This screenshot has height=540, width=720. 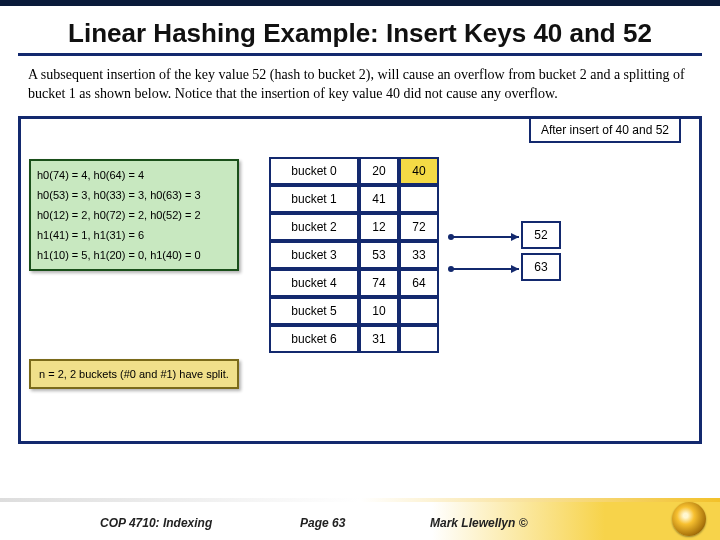 I want to click on hash-line: h0(53) = 3, h0(33) = 3, h0(63) = 3, so click(x=134, y=195).